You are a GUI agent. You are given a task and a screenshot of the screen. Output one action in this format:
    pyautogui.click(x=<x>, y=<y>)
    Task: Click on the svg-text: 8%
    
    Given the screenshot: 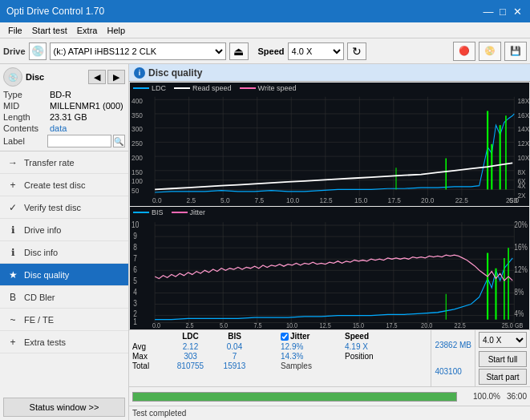 What is the action you would take?
    pyautogui.click(x=519, y=292)
    